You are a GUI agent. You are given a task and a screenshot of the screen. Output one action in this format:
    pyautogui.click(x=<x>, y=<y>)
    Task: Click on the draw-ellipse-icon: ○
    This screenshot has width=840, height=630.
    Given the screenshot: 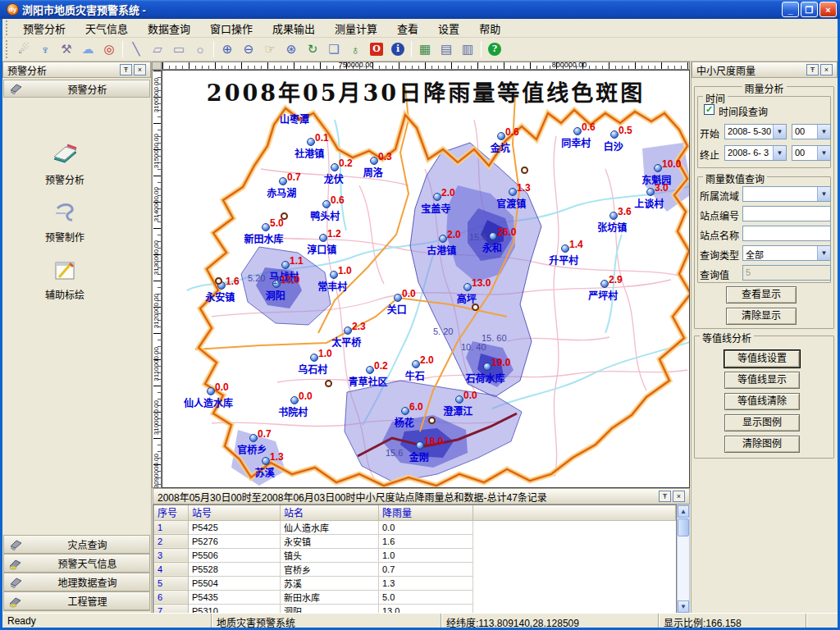 What is the action you would take?
    pyautogui.click(x=200, y=49)
    